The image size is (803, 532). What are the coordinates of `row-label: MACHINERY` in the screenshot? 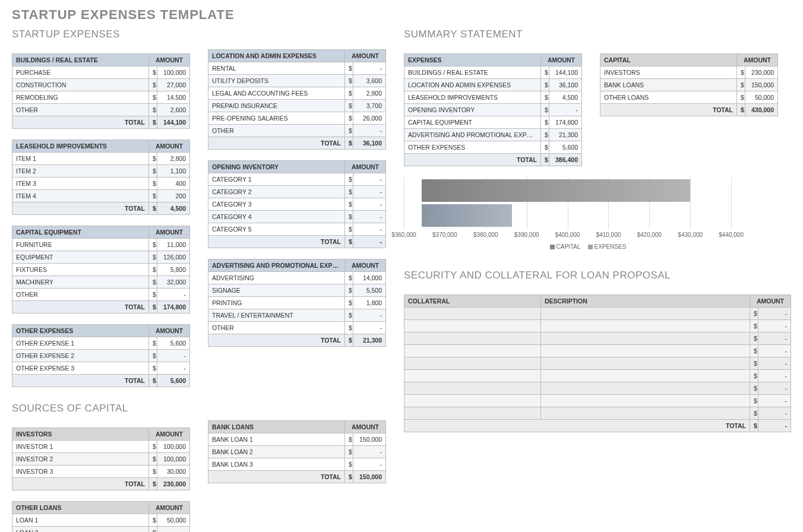 It's located at (81, 283).